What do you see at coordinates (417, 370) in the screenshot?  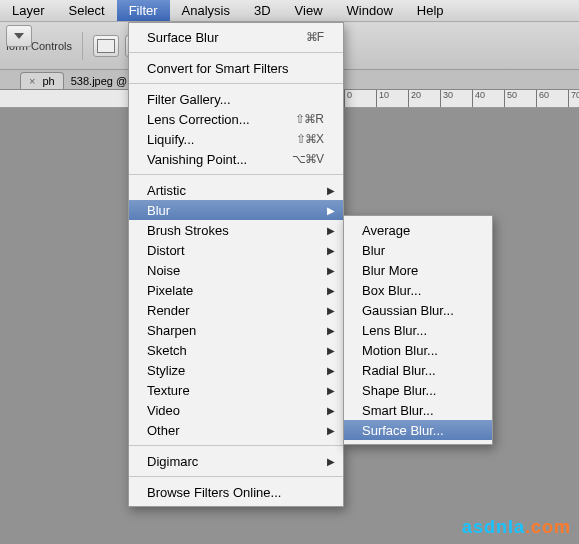 I see `menu-item-label: Radial Blur...` at bounding box center [417, 370].